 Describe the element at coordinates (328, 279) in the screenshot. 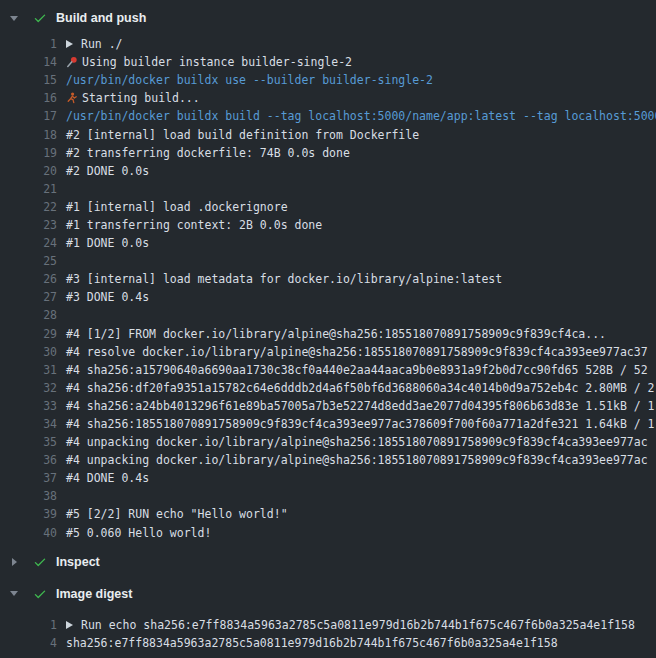

I see `log-line: 26#3 [internal] load metadata for docker…` at that location.